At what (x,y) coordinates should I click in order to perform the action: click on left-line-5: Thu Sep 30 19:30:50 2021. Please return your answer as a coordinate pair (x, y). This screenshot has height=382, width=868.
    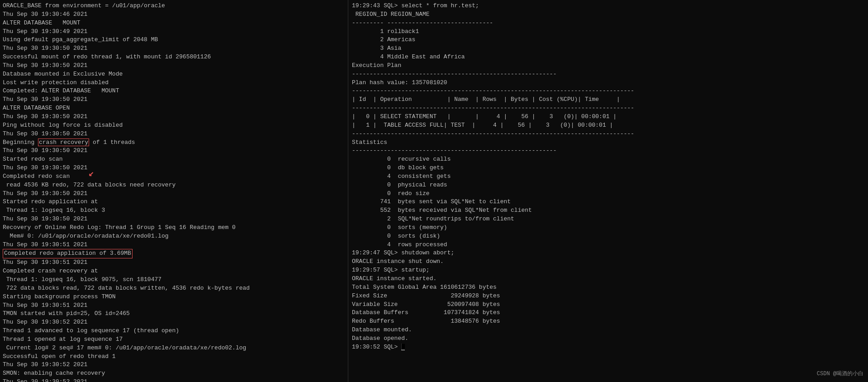
    Looking at the image, I should click on (174, 49).